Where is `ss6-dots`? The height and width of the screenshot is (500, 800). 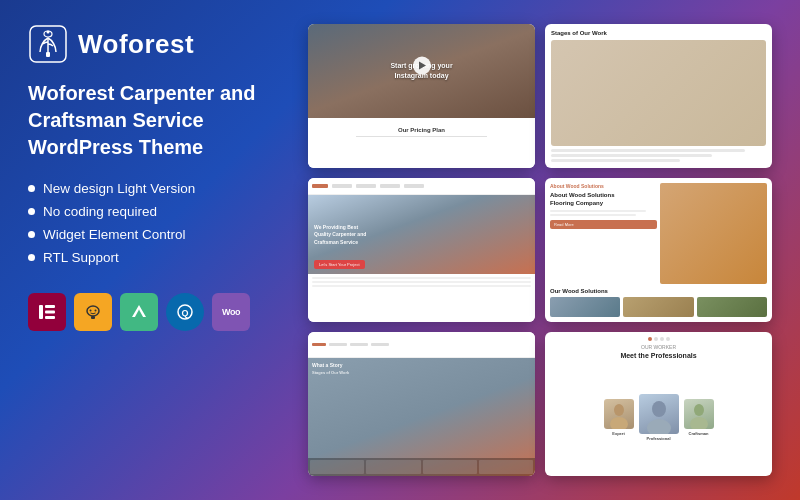
ss6-dots is located at coordinates (658, 339).